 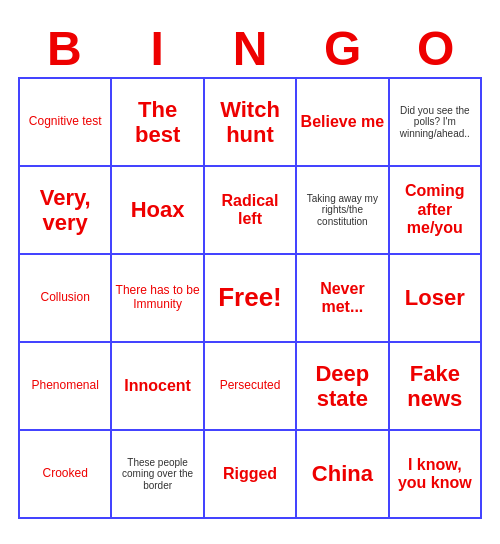 I want to click on table-row: Rigged, so click(x=251, y=475).